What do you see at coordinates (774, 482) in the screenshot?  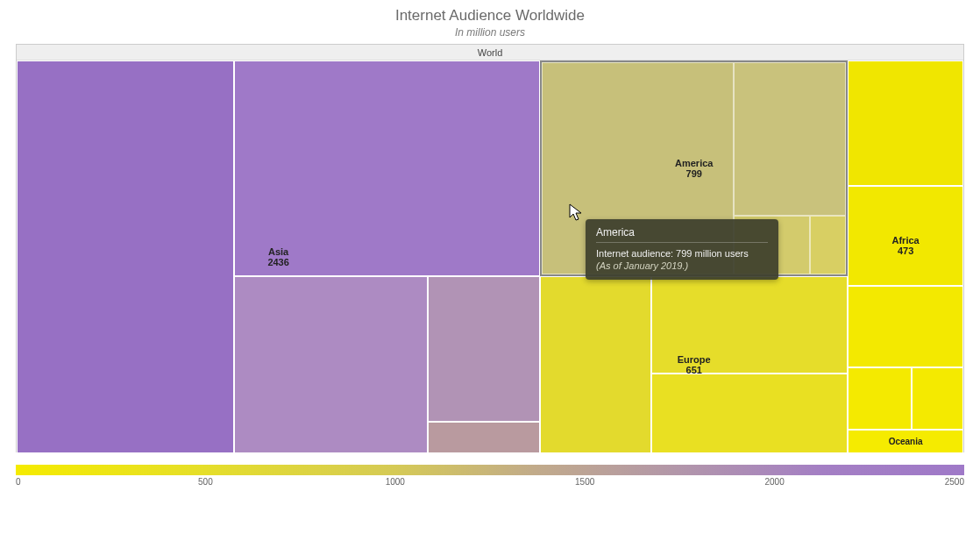 I see `scale-tick: 2000` at bounding box center [774, 482].